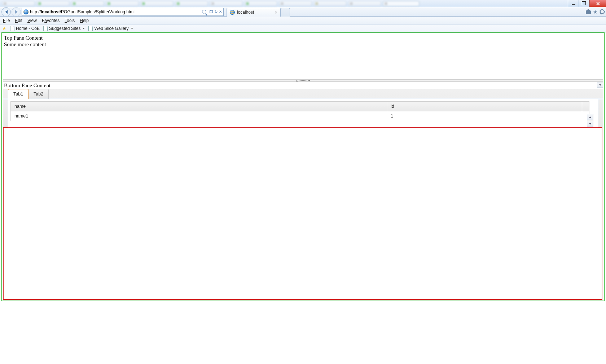  Describe the element at coordinates (276, 12) in the screenshot. I see `close-tab-icon: ×` at that location.